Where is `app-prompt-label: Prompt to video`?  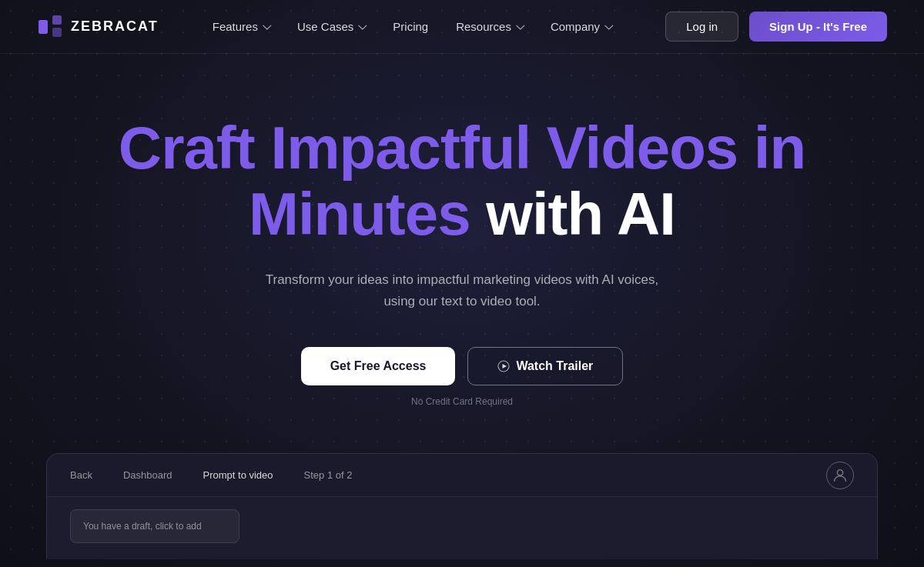
app-prompt-label: Prompt to video is located at coordinates (239, 475).